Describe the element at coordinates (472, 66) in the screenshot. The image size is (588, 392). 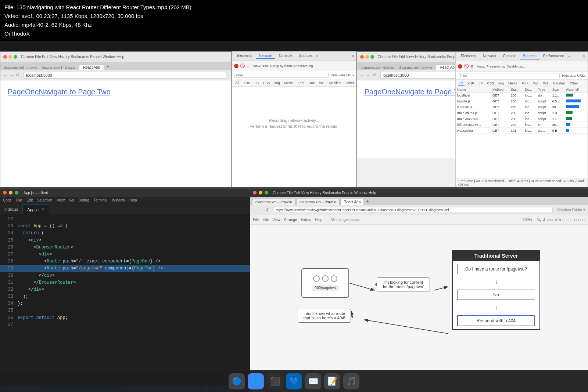
I see `rdt-filter-icon: ⊟` at that location.